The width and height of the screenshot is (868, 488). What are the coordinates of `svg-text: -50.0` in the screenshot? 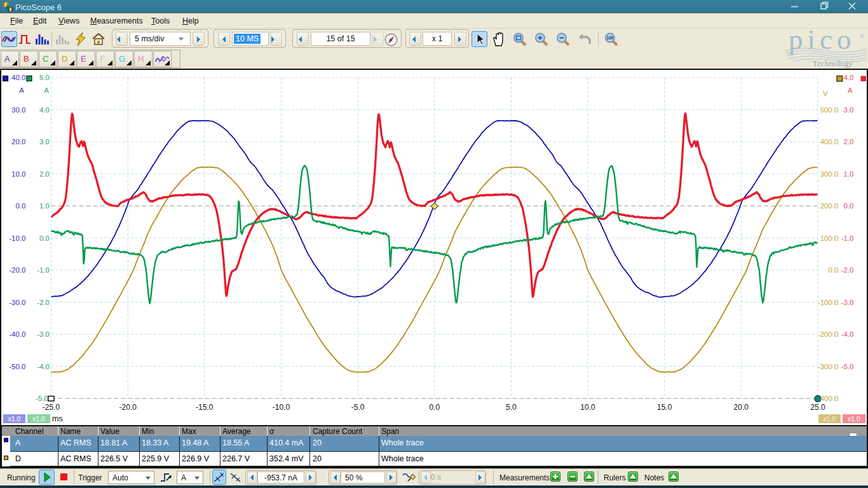 It's located at (17, 367).